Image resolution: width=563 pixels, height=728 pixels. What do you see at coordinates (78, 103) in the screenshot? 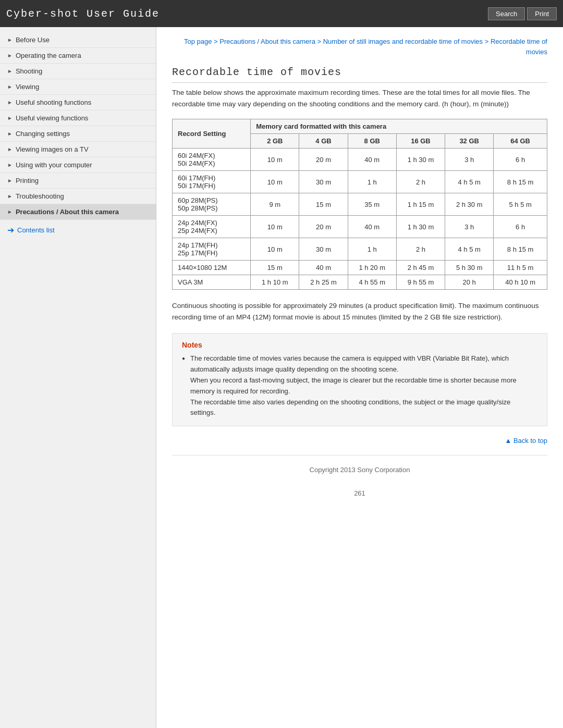
I see `sidebar-item-useful-shooting: ► Useful shooting functions` at bounding box center [78, 103].